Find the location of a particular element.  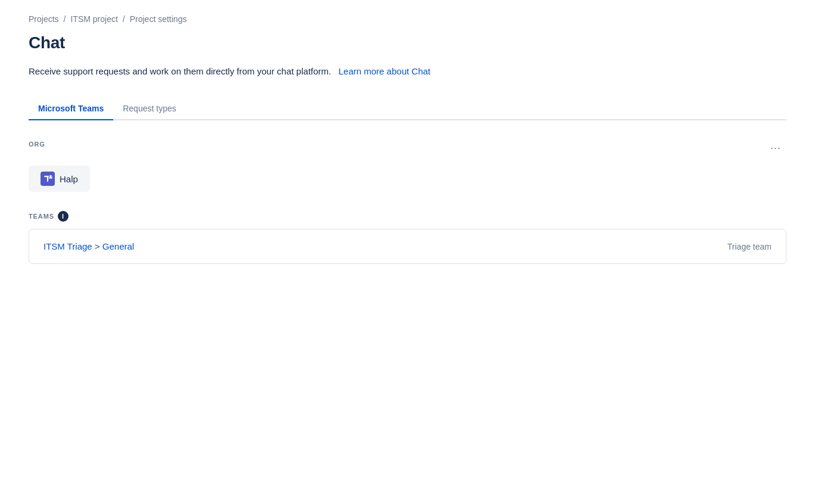

team-row: ITSM Triage > General Triage team is located at coordinates (407, 247).